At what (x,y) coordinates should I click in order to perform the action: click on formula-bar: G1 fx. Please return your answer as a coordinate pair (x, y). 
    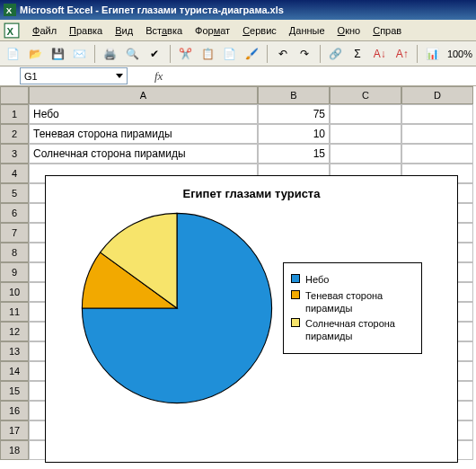
    Looking at the image, I should click on (238, 76).